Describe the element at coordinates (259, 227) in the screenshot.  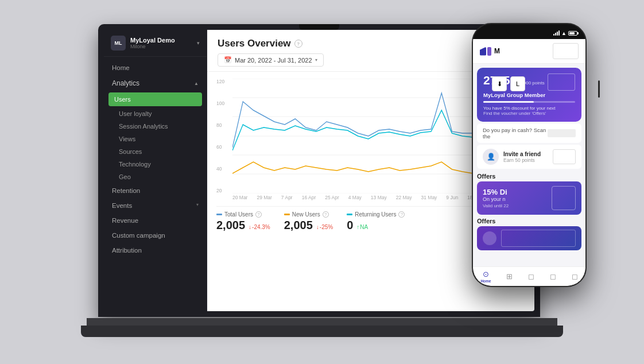
I see `stat-total-users-change: ↓-24.3%` at that location.